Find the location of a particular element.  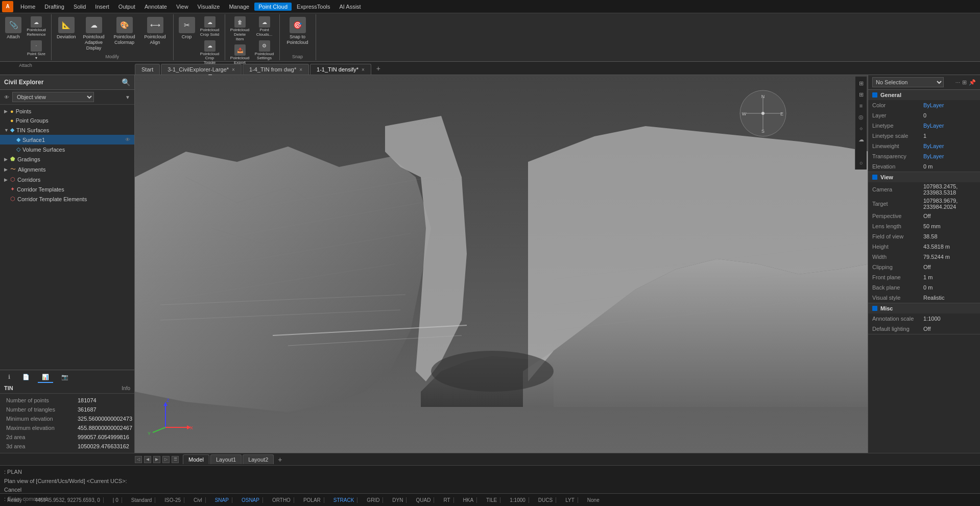

layout-ctrl-page: ☰ is located at coordinates (175, 460).